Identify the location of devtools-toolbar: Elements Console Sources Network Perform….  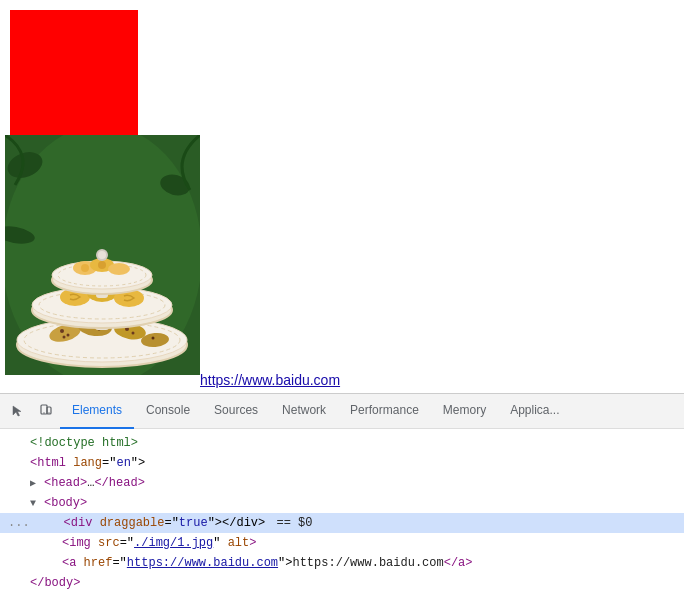
(342, 412).